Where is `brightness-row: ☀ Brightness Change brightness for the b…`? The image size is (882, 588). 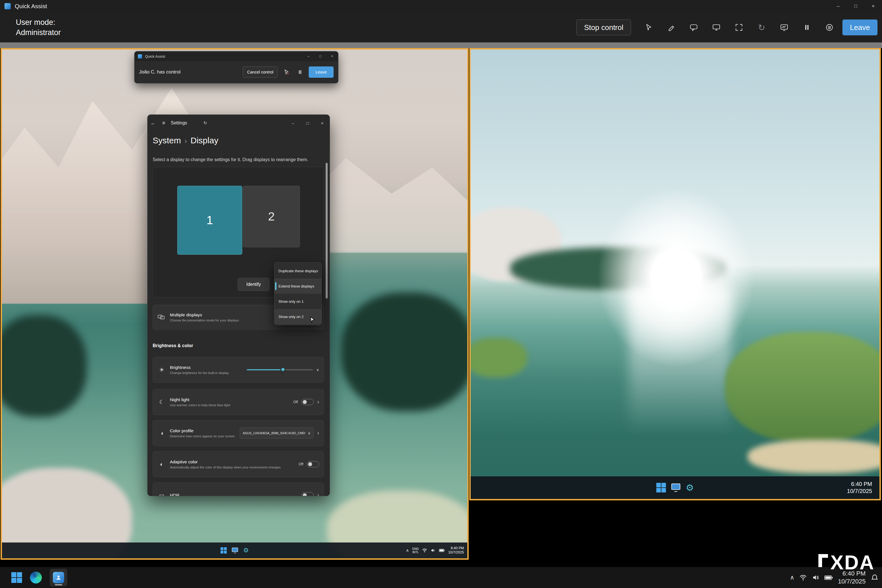 brightness-row: ☀ Brightness Change brightness for the b… is located at coordinates (238, 370).